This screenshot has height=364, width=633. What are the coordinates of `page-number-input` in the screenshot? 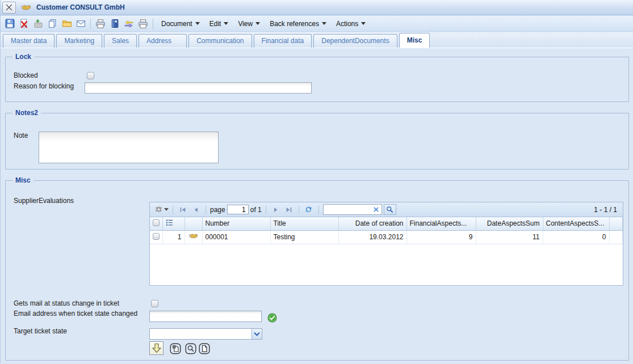 It's located at (238, 210).